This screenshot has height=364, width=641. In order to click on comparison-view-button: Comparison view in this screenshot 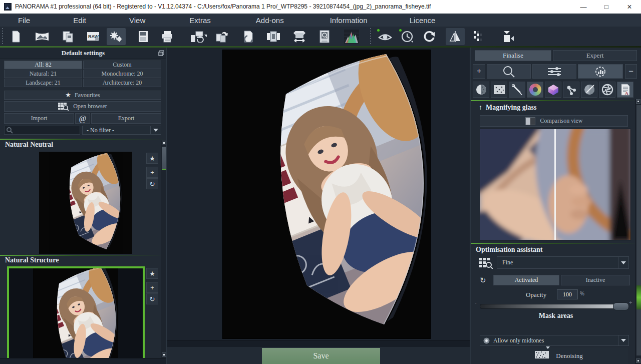, I will do `click(554, 121)`.